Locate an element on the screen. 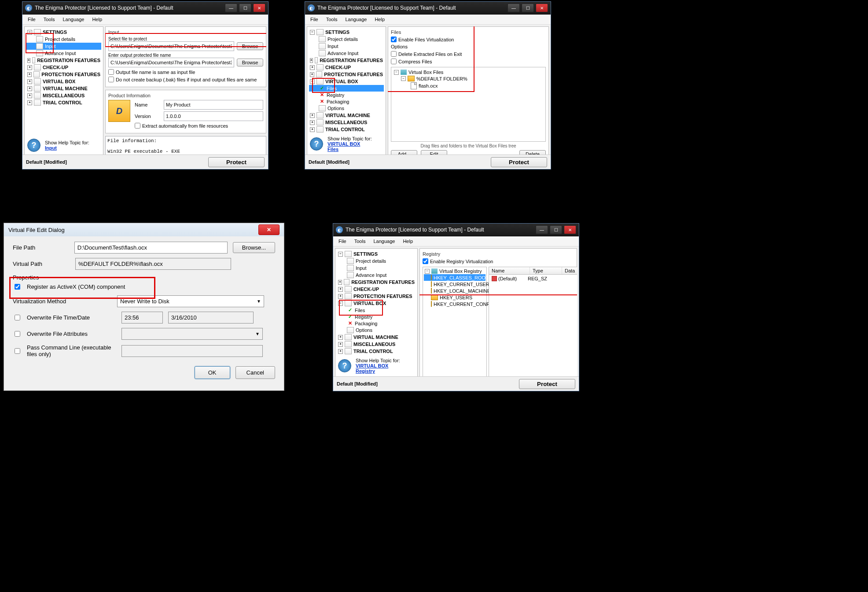  output-file-path is located at coordinates (171, 63).